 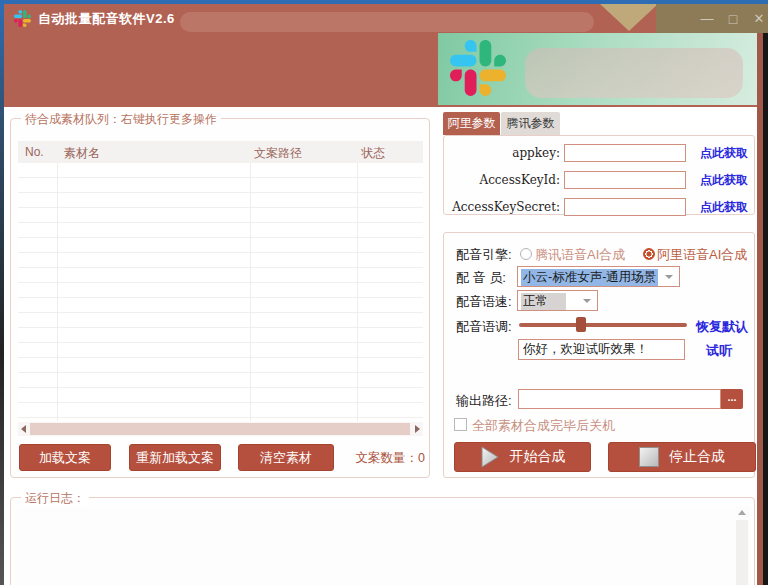 I want to click on reload-script-button: 重新加载文案, so click(x=175, y=458).